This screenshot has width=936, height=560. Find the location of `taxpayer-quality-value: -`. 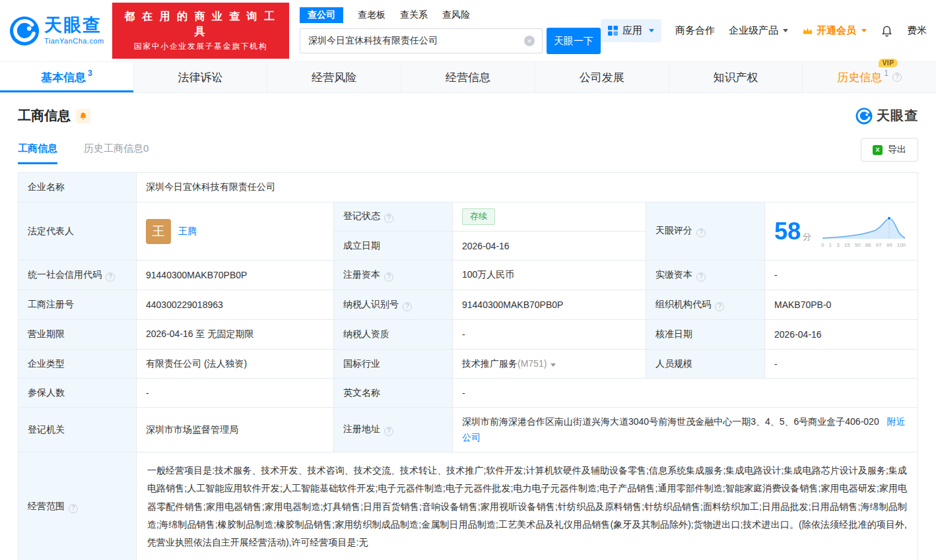

taxpayer-quality-value: - is located at coordinates (549, 335).